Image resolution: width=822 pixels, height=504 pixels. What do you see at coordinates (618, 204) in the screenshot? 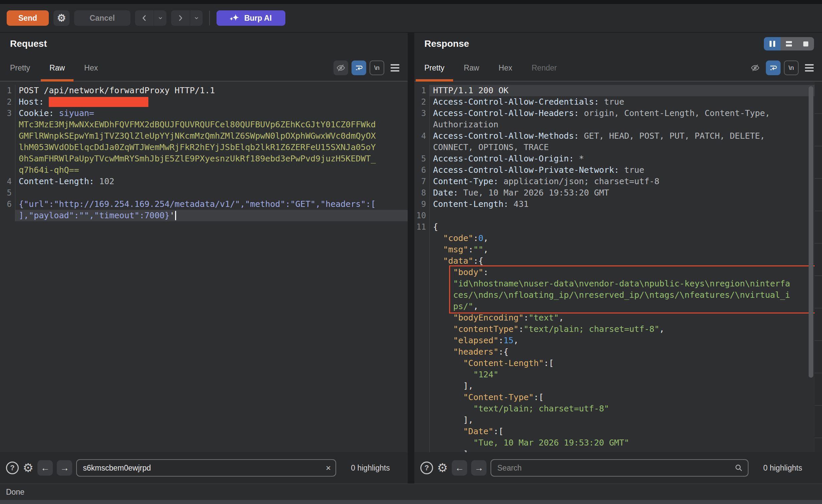
I see `code-line: 9Content-Length: 431` at bounding box center [618, 204].